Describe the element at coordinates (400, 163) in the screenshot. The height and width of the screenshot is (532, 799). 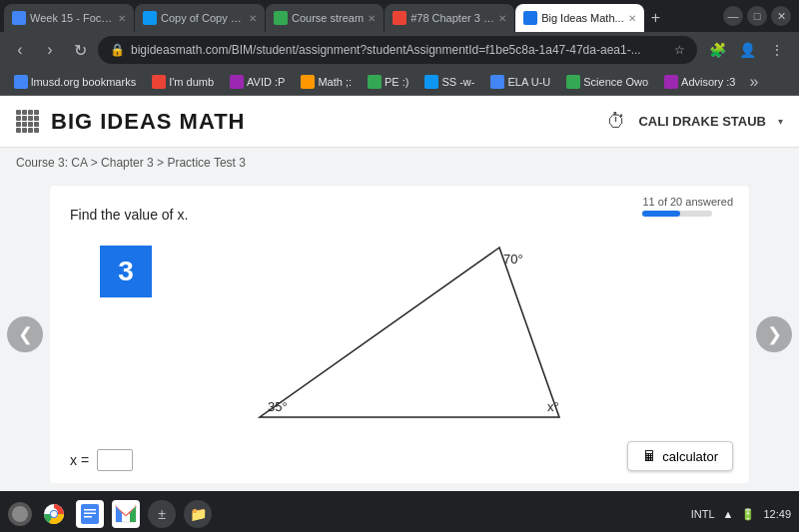
I see `breadcrumb: Course 3: CA > Chapter 3 > Practice Test…` at that location.